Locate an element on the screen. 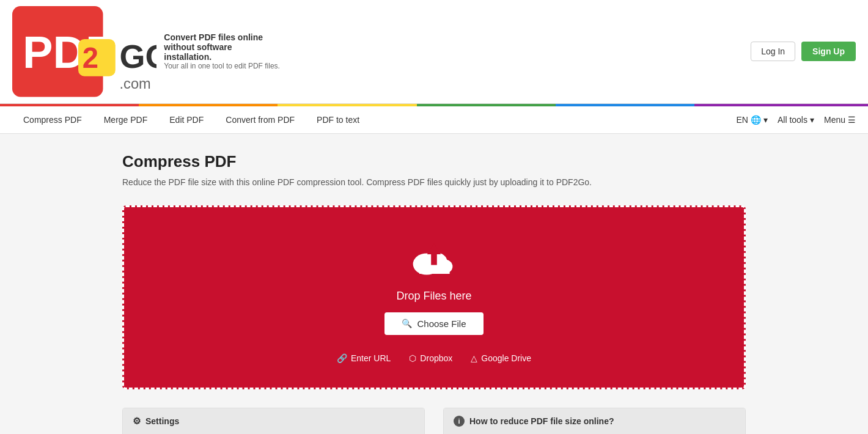 The image size is (868, 434). hamburger-icon: ☰ is located at coordinates (852, 120).